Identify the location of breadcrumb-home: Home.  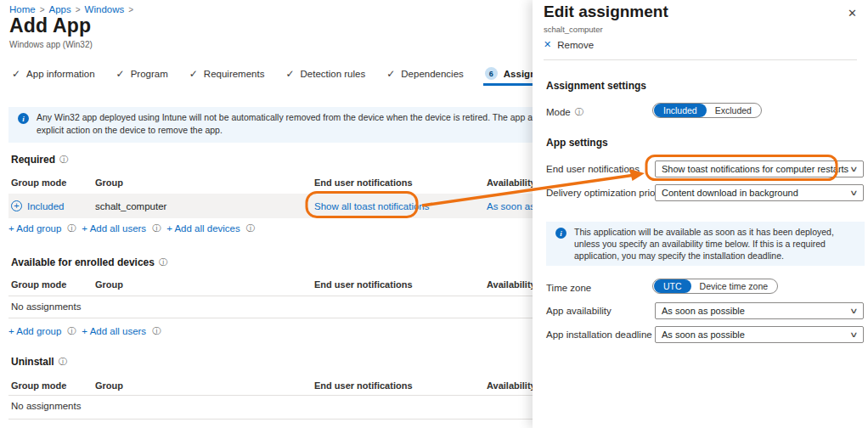
(22, 9).